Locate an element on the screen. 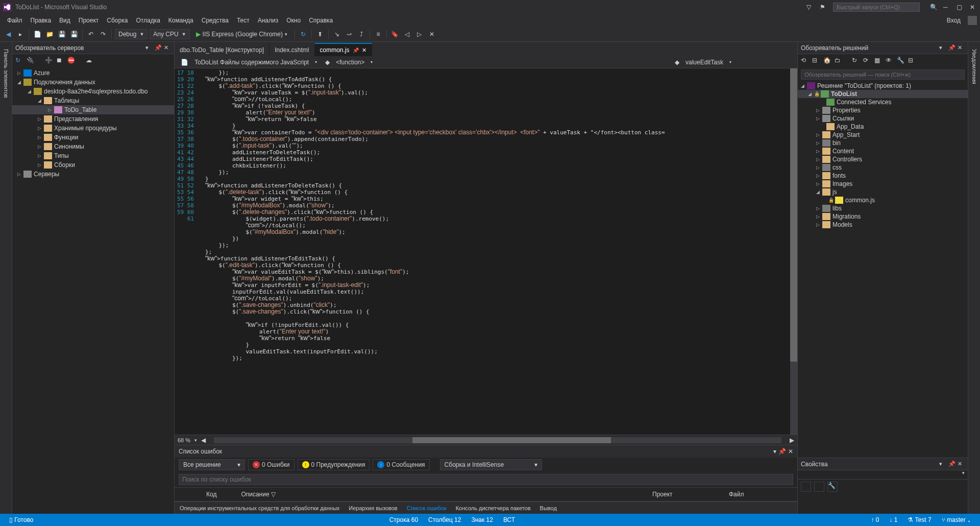 The width and height of the screenshot is (980, 526). tree-procs: ▷Хранимые процедуры is located at coordinates (93, 128).